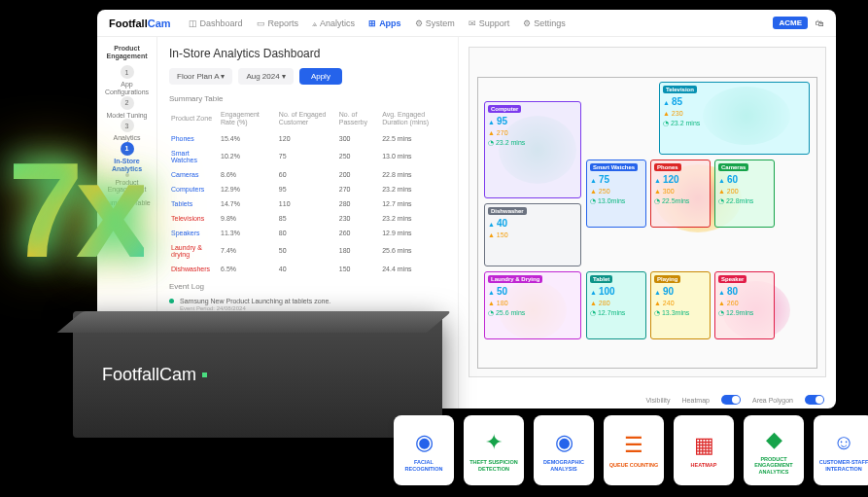 Image resolution: width=868 pixels, height=497 pixels. Describe the element at coordinates (307, 268) in the screenshot. I see `table-row: Dishwashers6.5%4015024.4 mins` at that location.